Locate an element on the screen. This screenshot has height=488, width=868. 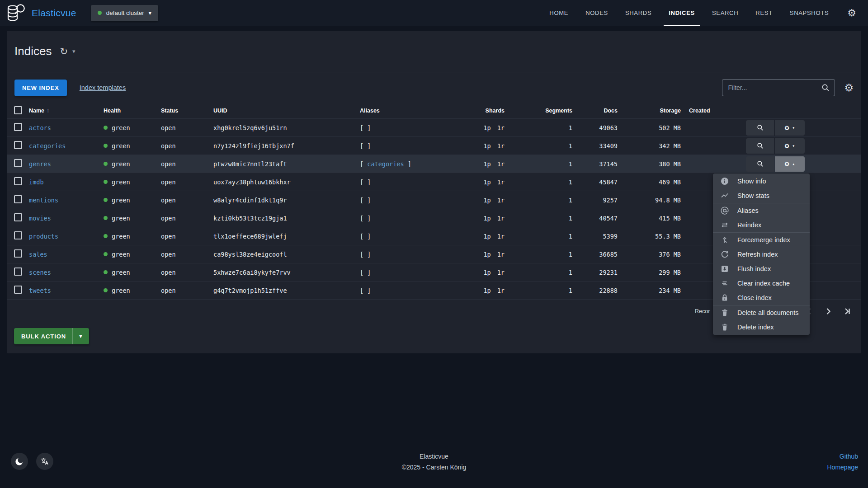
index-name-link: movies is located at coordinates (40, 218).